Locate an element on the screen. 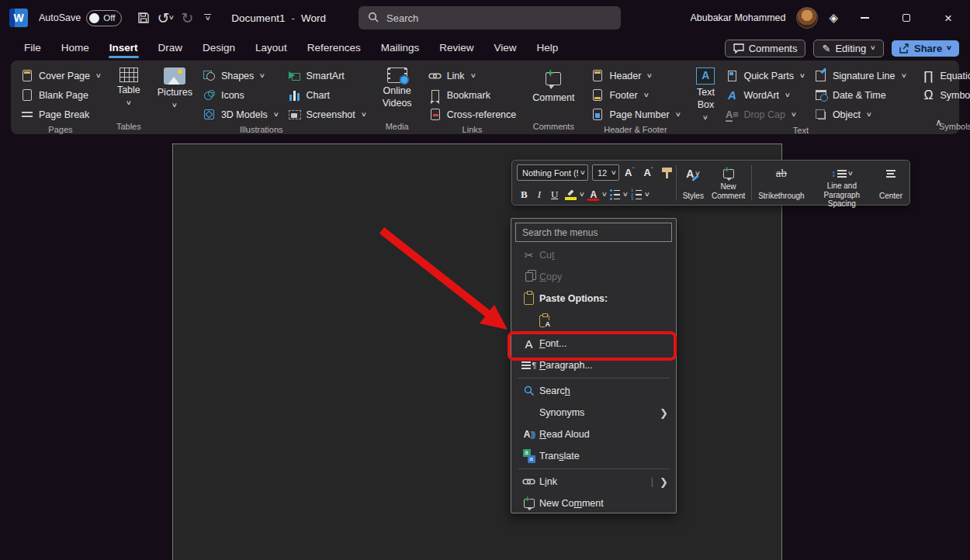  tab-home: Home is located at coordinates (75, 48).